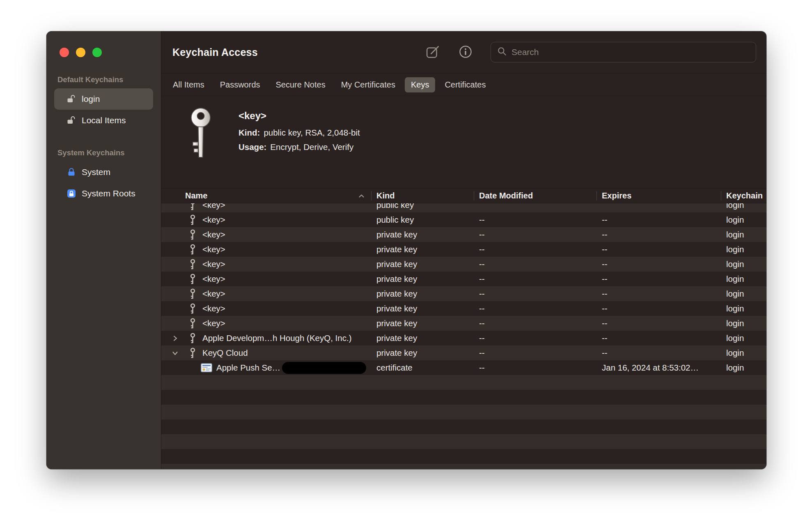 The image size is (812, 530). What do you see at coordinates (215, 53) in the screenshot?
I see `window-title: Keychain Access` at bounding box center [215, 53].